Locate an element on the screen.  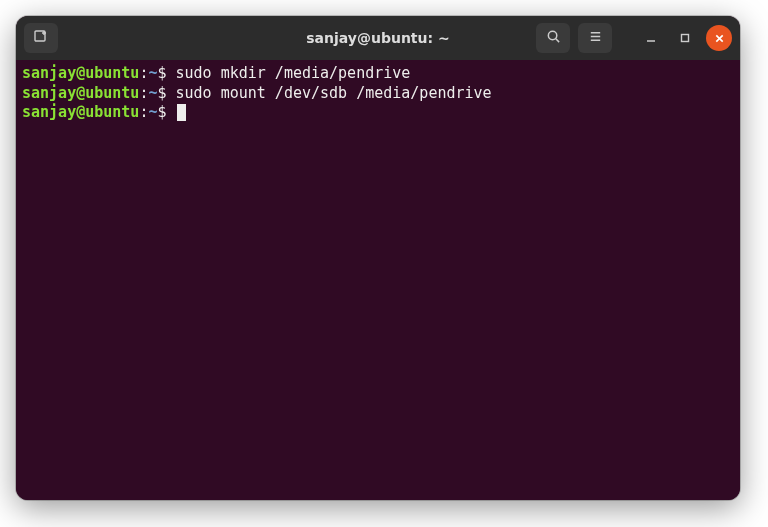
close-button is located at coordinates (719, 38).